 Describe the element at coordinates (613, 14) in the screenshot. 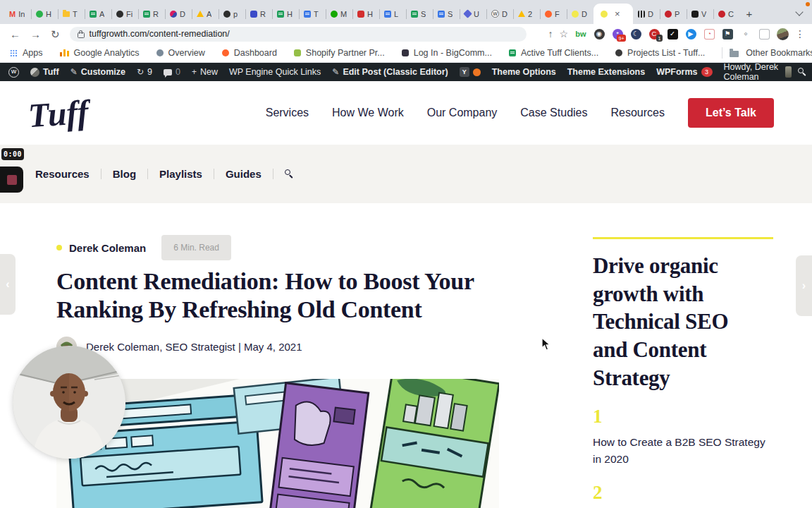

I see `tuff-active-tab: ×` at that location.